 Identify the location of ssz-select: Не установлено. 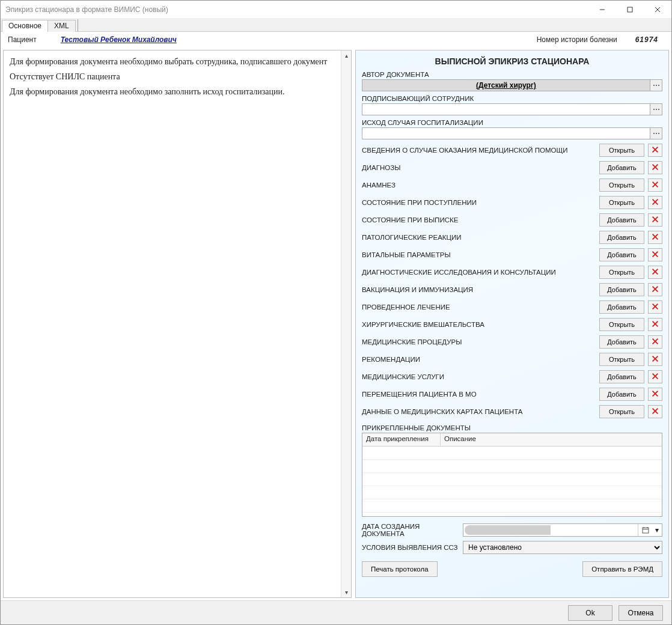
(563, 547).